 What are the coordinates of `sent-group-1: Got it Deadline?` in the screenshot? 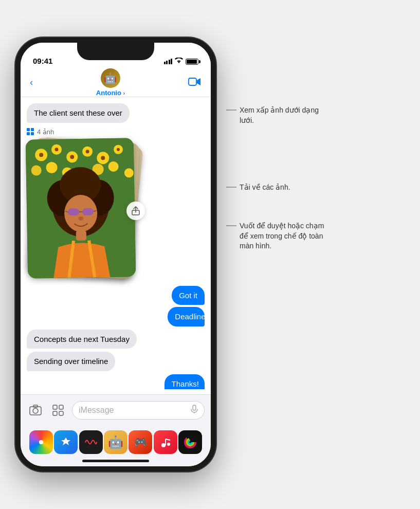 It's located at (180, 306).